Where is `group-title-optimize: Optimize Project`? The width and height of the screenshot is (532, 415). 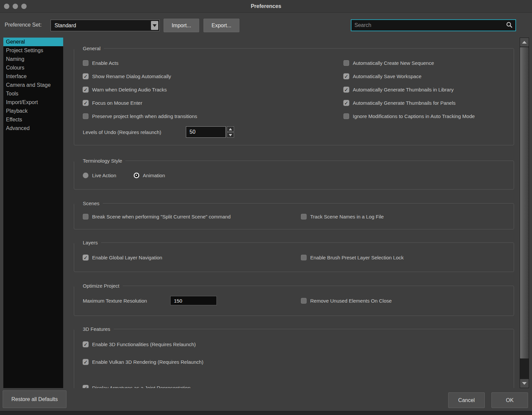 group-title-optimize: Optimize Project is located at coordinates (98, 286).